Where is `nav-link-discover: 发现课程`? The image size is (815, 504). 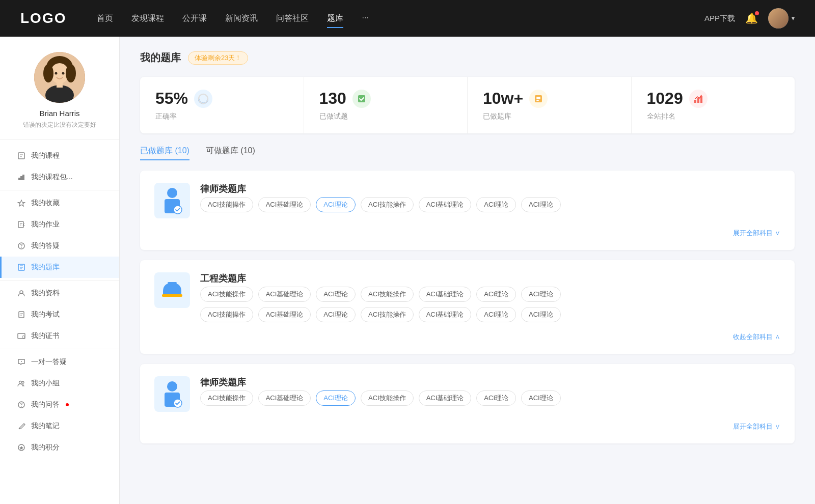
nav-link-discover: 发现课程 is located at coordinates (148, 18).